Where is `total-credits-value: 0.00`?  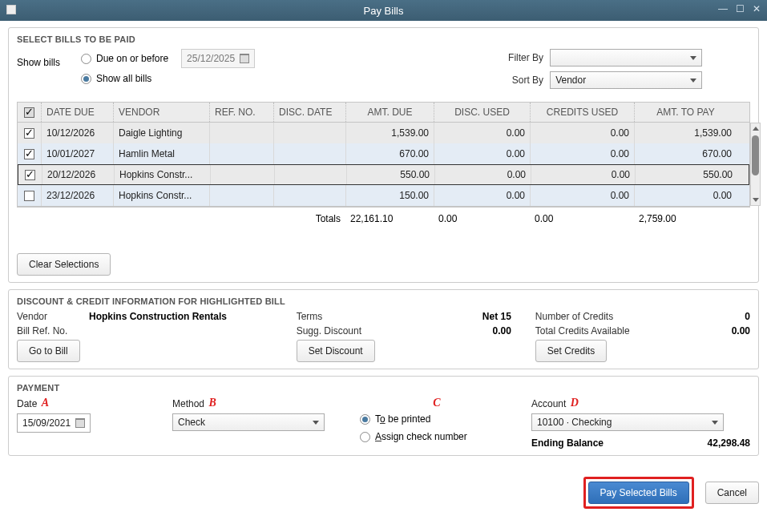 total-credits-value: 0.00 is located at coordinates (741, 331).